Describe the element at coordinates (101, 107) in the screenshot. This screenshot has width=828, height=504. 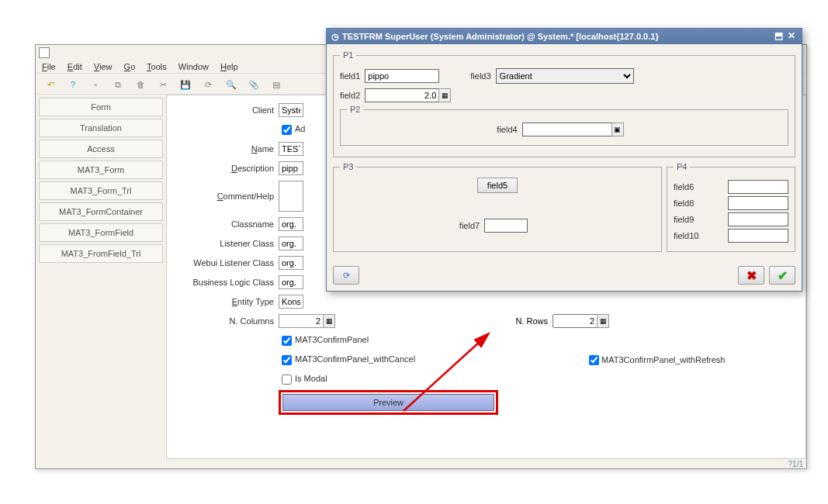
I see `sidebar-item-form: Form` at that location.